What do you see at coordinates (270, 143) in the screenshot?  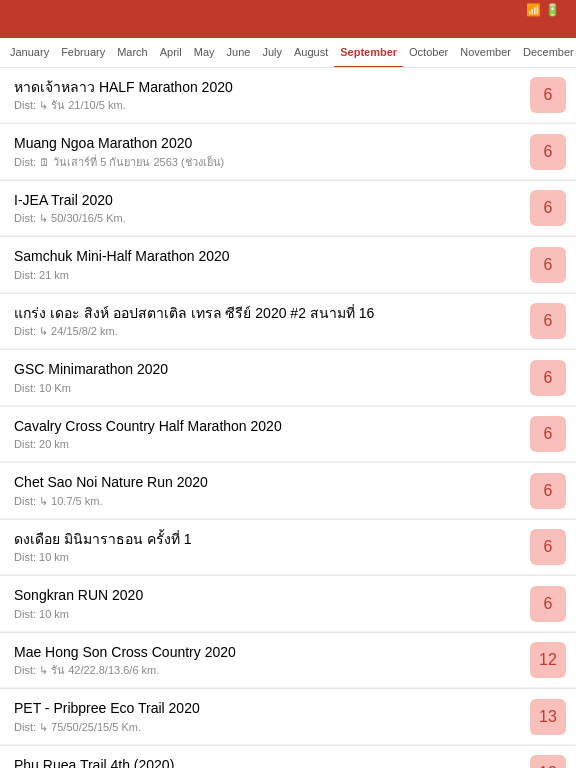 I see `race-title: Muang Ngoa Marathon 2020` at bounding box center [270, 143].